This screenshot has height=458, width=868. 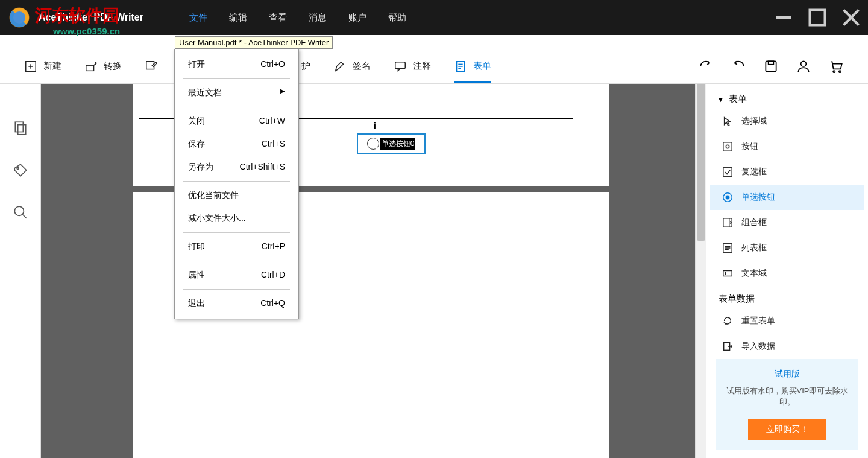 What do you see at coordinates (434, 66) in the screenshot?
I see `toolbar: 新建 转换 护 签名 注释 表单` at bounding box center [434, 66].